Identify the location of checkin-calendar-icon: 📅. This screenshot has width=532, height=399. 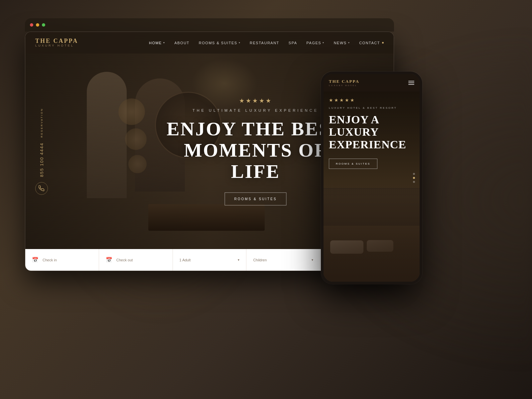
(35, 260).